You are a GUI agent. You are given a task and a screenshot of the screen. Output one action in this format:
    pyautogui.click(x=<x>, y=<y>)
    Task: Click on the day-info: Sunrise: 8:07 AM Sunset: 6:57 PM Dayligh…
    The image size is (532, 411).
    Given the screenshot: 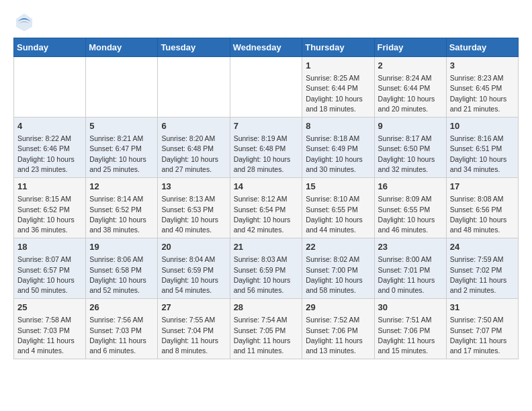 What is the action you would take?
    pyautogui.click(x=50, y=275)
    